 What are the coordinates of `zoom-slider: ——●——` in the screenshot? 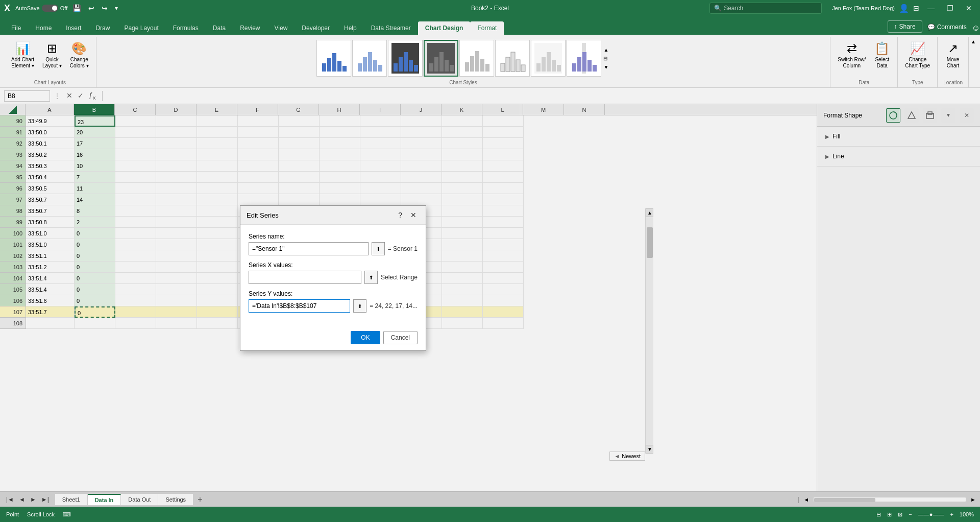 It's located at (931, 514).